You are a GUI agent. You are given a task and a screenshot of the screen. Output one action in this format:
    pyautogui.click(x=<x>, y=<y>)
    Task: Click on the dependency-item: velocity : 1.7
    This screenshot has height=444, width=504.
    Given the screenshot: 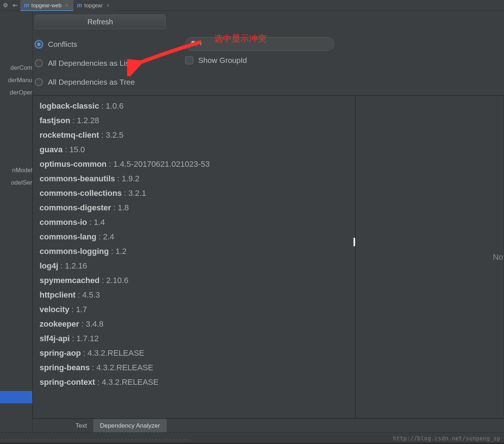 What is the action you would take?
    pyautogui.click(x=198, y=310)
    